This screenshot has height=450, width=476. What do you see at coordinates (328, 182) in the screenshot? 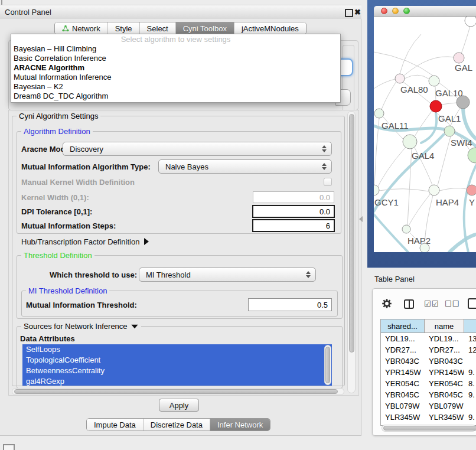
I see `manual-kernel-checkbox` at bounding box center [328, 182].